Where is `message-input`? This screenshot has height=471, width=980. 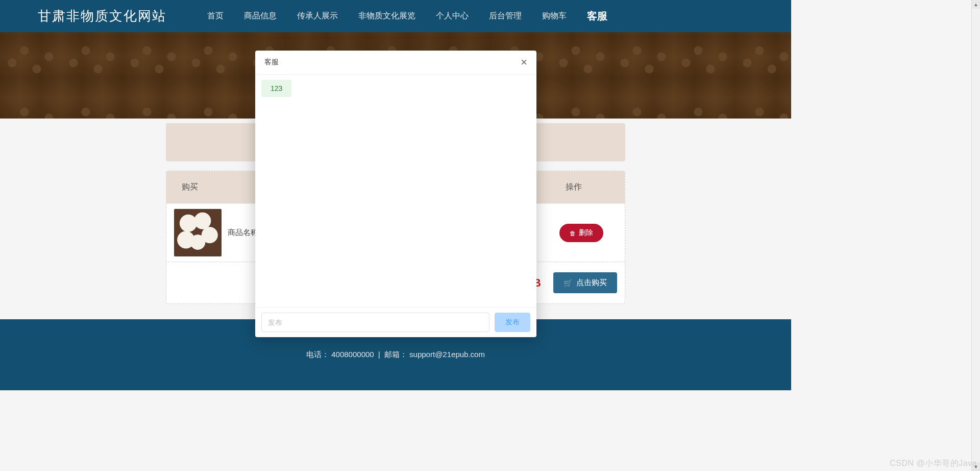 message-input is located at coordinates (376, 322).